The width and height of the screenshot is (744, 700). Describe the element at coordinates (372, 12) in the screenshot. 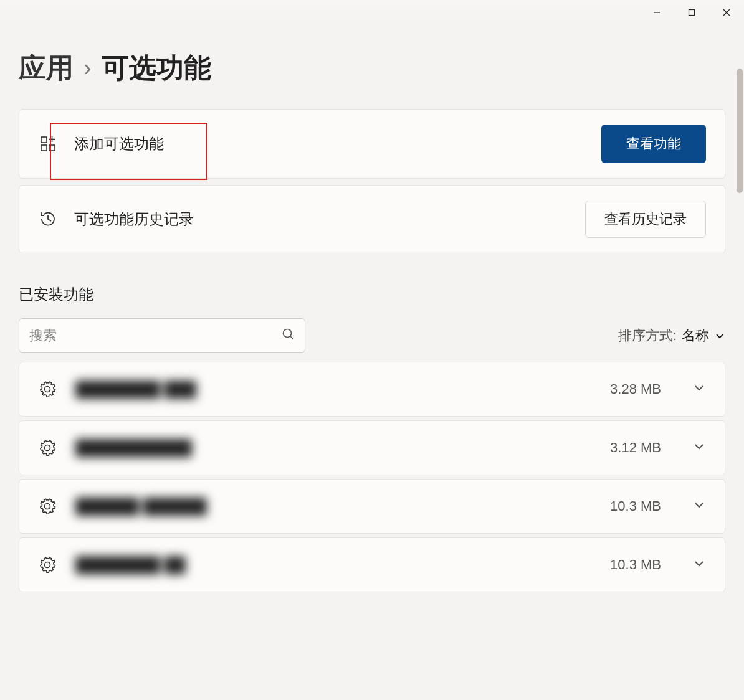

I see `titlebar` at that location.